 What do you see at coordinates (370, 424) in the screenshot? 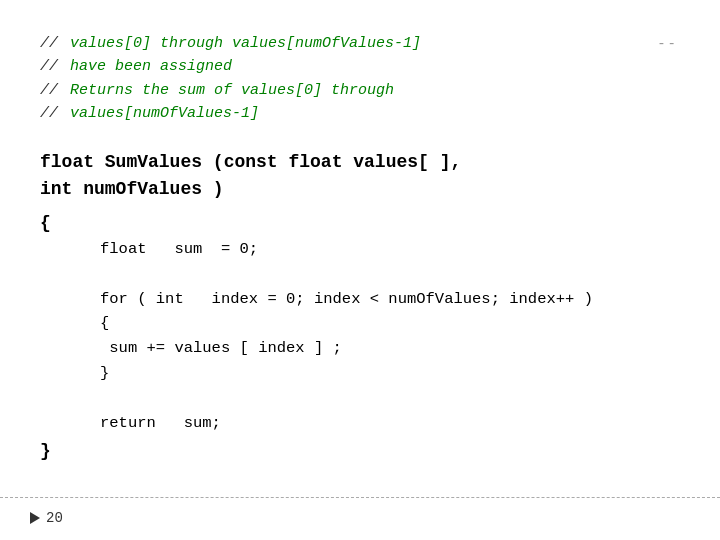
I see `code-line-return: return sum;` at bounding box center [370, 424].